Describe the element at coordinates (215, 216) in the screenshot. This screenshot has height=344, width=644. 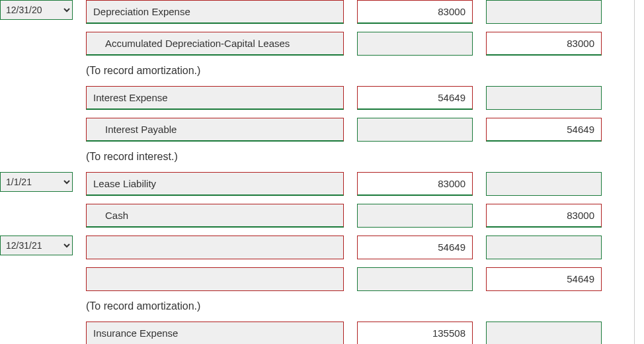
I see `account-field: Cash` at that location.